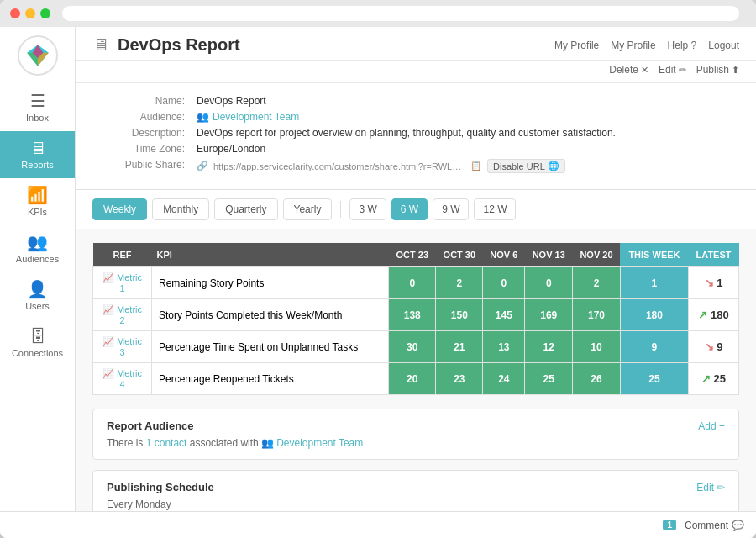  Describe the element at coordinates (596, 256) in the screenshot. I see `col-nov20: NOV 20` at that location.